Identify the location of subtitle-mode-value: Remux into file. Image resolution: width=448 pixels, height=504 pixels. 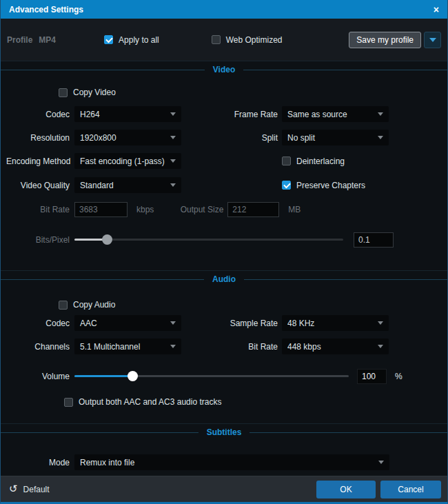
(229, 463).